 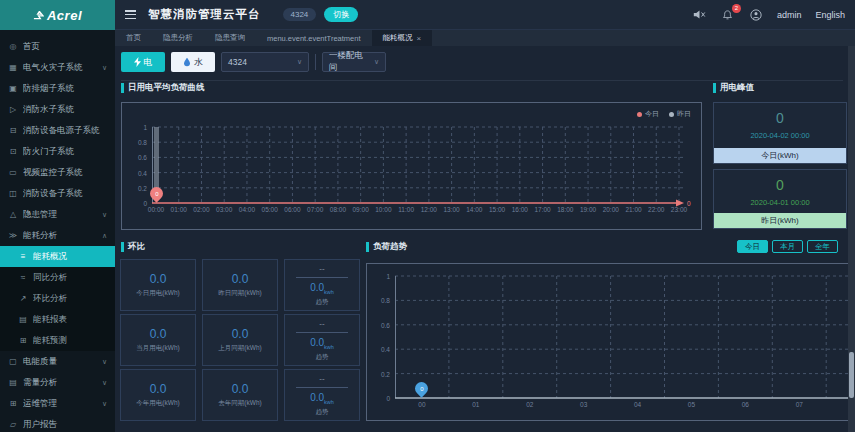 I want to click on peak-card-today: 02020-04-02 00:00今日(kWh), so click(x=780, y=133).